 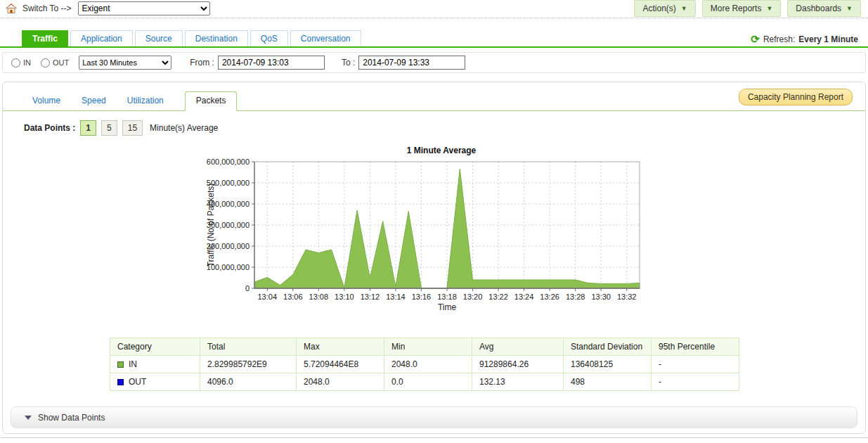 What do you see at coordinates (45, 38) in the screenshot?
I see `tab-traffic: Traffic` at bounding box center [45, 38].